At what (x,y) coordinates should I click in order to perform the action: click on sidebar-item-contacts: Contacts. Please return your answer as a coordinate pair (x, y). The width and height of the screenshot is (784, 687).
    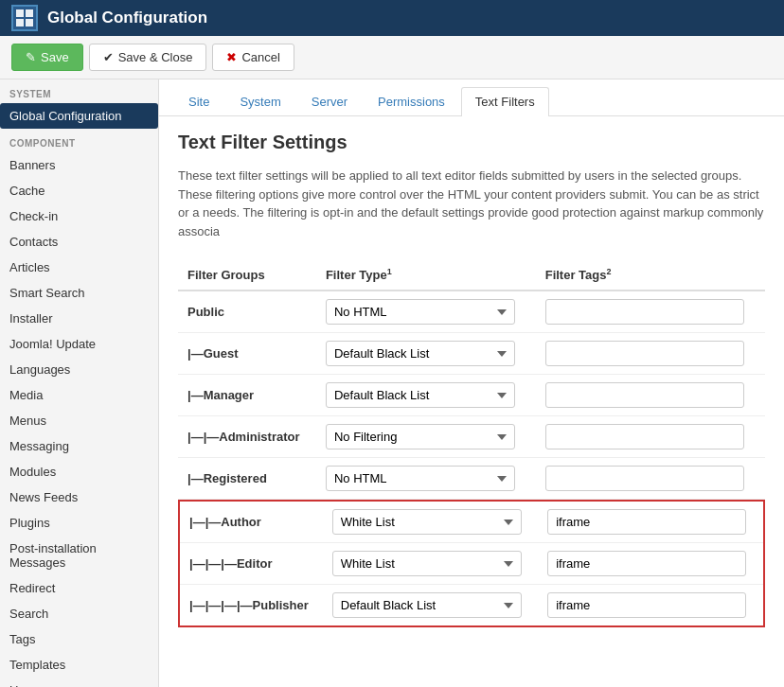
    Looking at the image, I should click on (80, 242).